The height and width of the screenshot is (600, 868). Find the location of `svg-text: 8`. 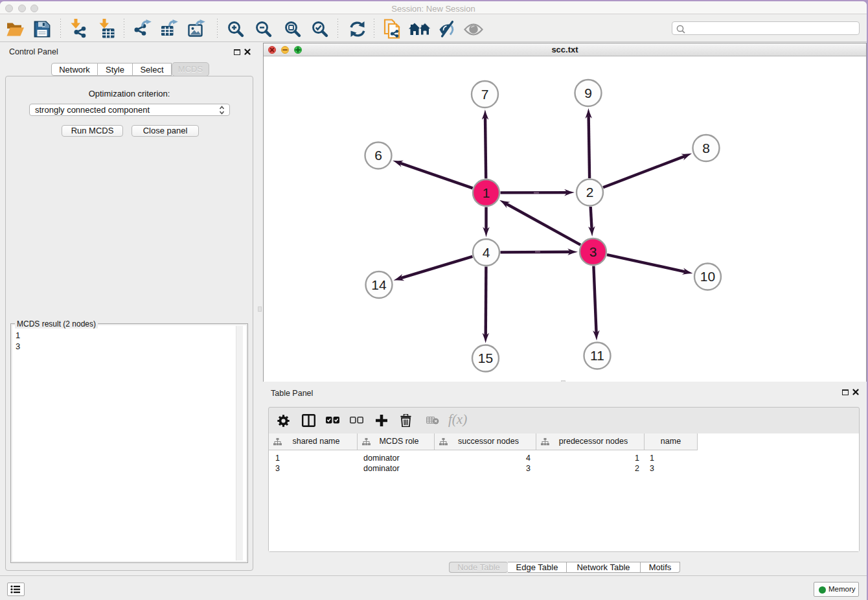

svg-text: 8 is located at coordinates (706, 148).